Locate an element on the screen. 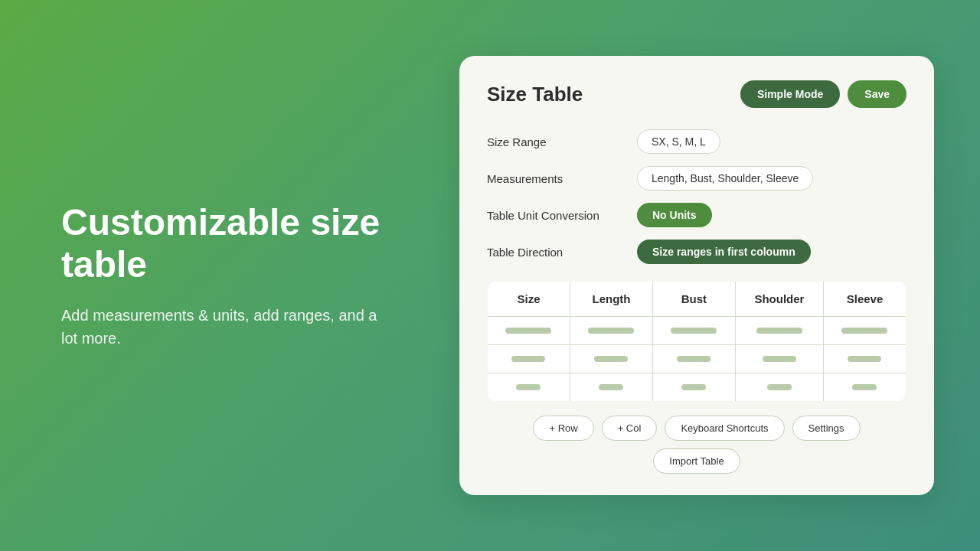 The height and width of the screenshot is (551, 980). headline: Customizable size table is located at coordinates (222, 243).